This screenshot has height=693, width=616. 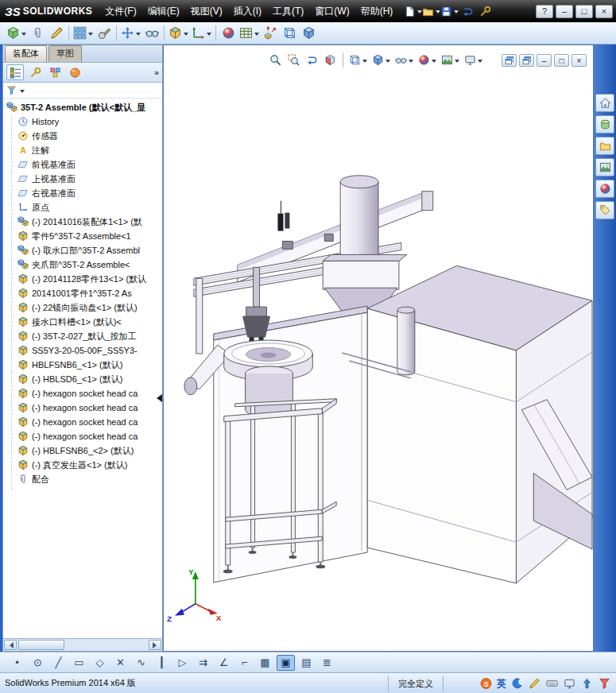 I want to click on move-component-icon, so click(x=130, y=33).